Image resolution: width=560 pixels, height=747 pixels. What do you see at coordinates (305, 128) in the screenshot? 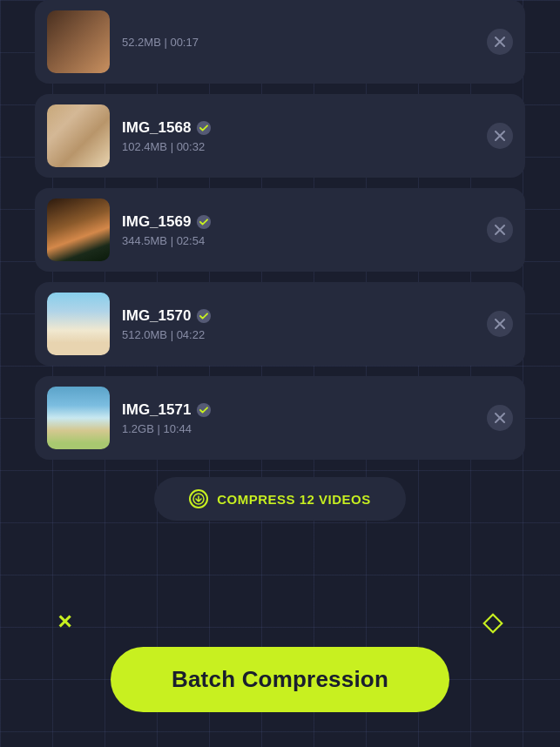
I see `video-name-1568: IMG_1568` at bounding box center [305, 128].